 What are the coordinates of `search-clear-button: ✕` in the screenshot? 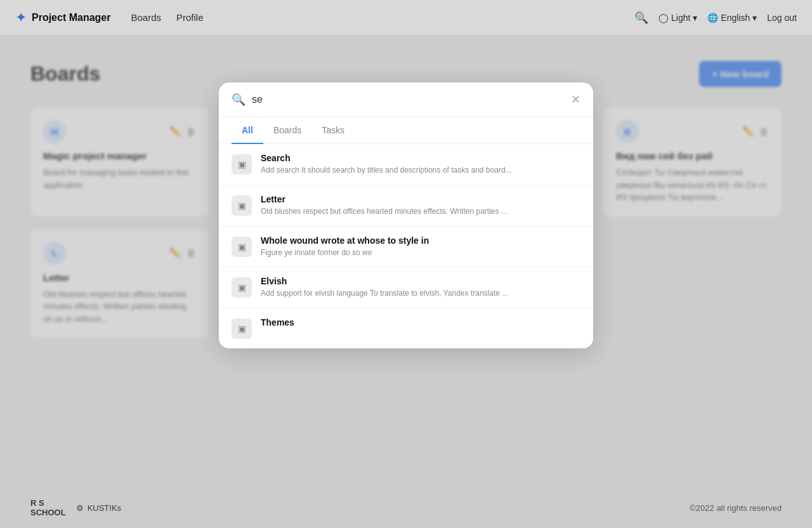 It's located at (576, 100).